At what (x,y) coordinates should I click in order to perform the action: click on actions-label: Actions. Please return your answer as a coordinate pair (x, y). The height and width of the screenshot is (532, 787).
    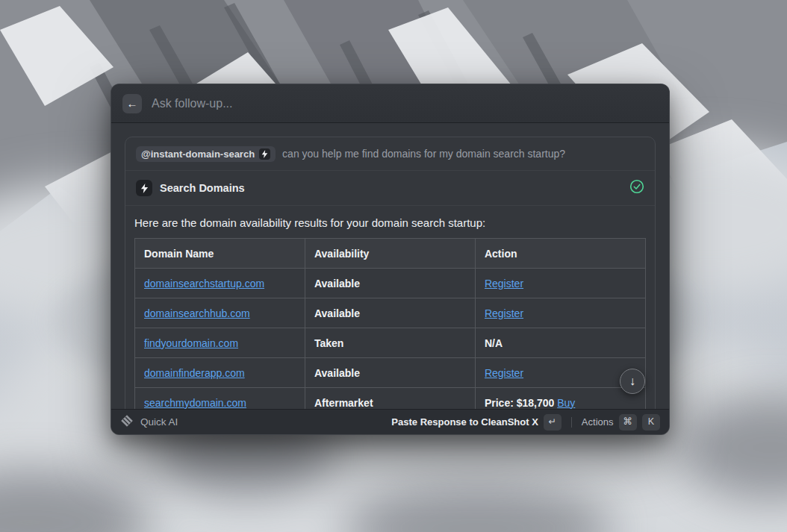
    Looking at the image, I should click on (597, 422).